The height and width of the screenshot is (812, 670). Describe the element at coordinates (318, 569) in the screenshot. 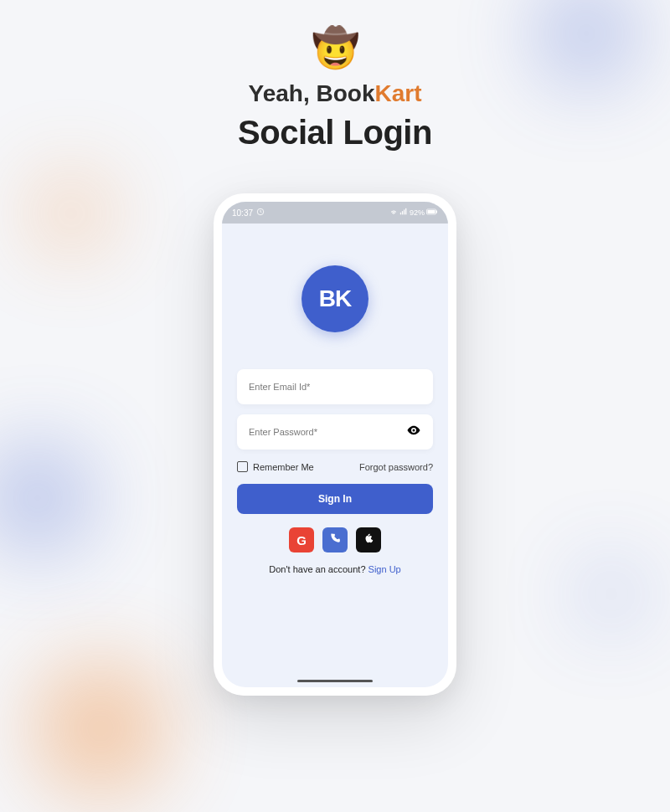

I see `no-account-text: Don't have an account?` at that location.